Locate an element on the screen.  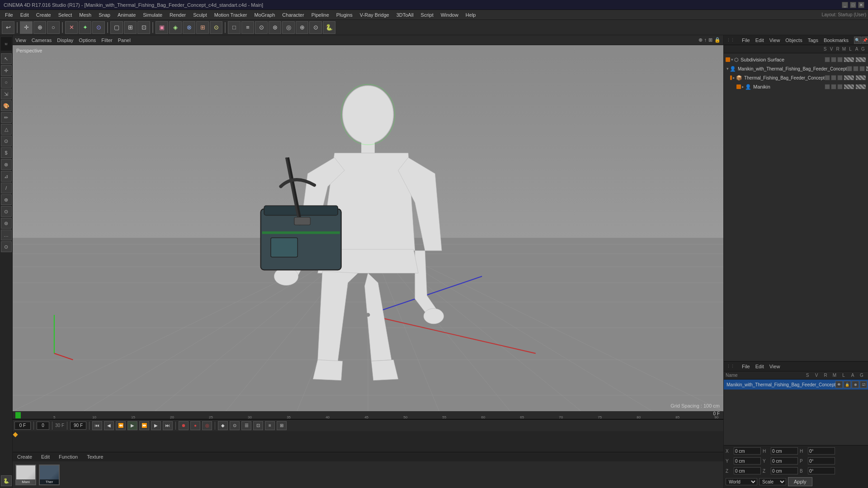
rotate-tool-button: ○ is located at coordinates (53, 28).